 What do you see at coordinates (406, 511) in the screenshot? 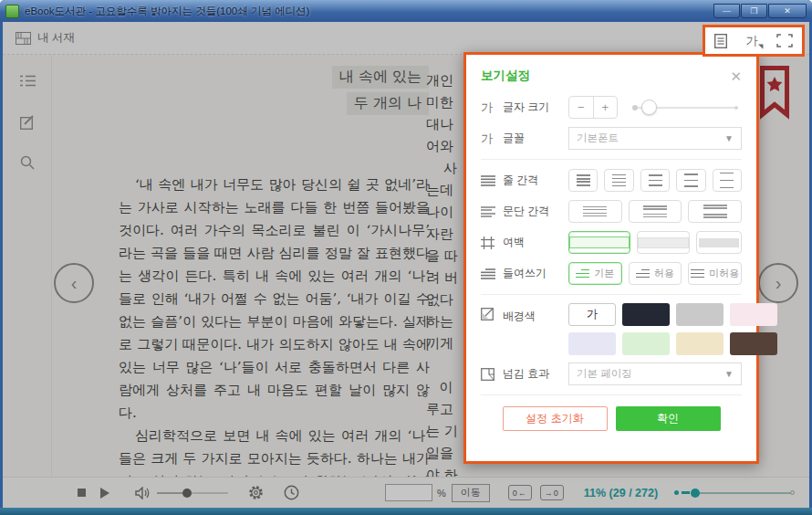
I see `window-bottom-border` at bounding box center [406, 511].